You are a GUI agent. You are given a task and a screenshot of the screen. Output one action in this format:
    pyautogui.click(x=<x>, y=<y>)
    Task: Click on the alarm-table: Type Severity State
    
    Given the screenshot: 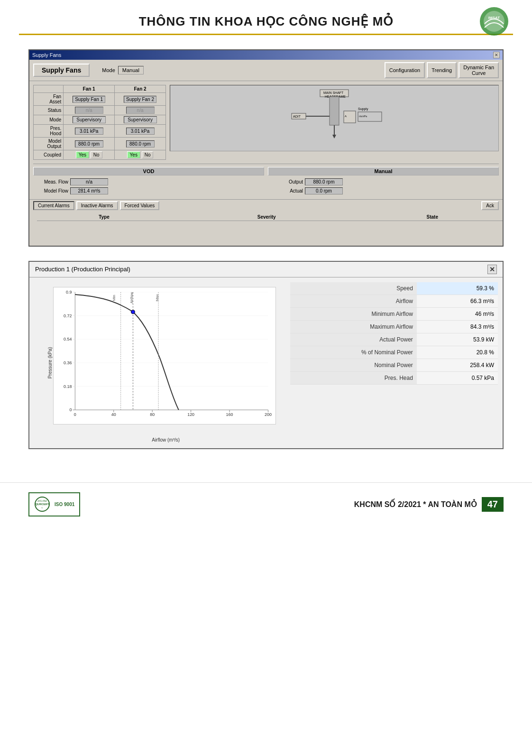 What is the action you would take?
    pyautogui.click(x=270, y=227)
    